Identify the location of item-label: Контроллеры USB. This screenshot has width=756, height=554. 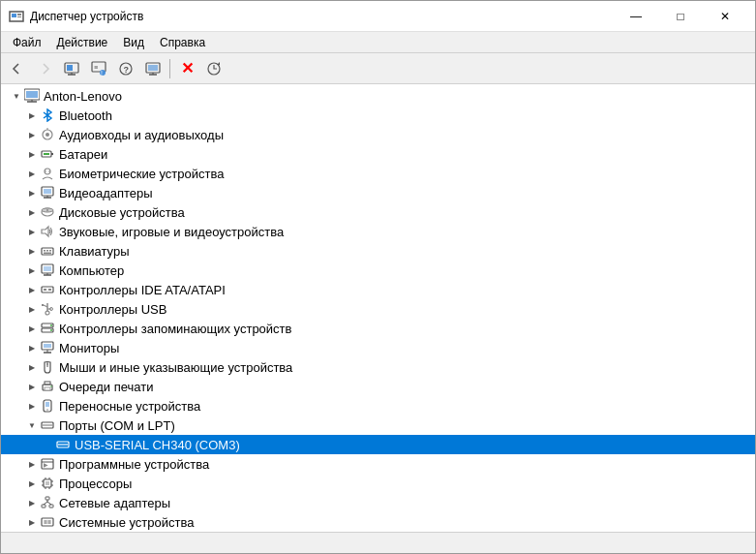
(112, 310).